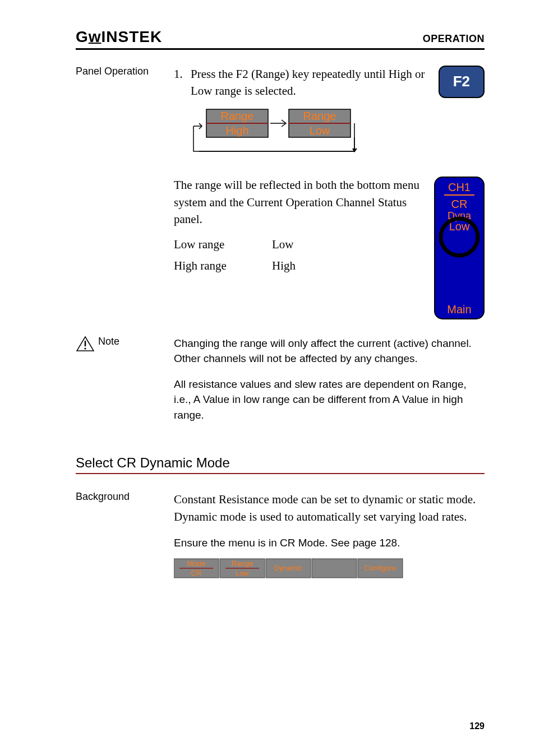  Describe the element at coordinates (454, 39) in the screenshot. I see `section-label: OPERATION` at that location.